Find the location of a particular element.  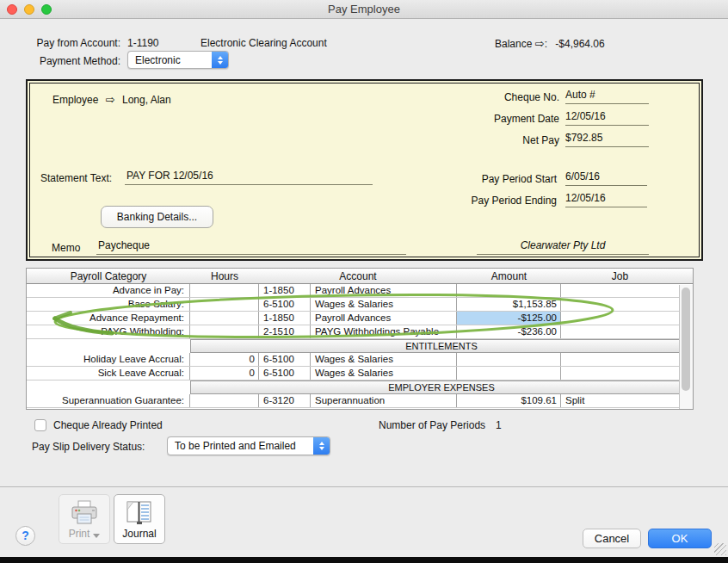

col-payroll-category: Payroll Category is located at coordinates (108, 275).